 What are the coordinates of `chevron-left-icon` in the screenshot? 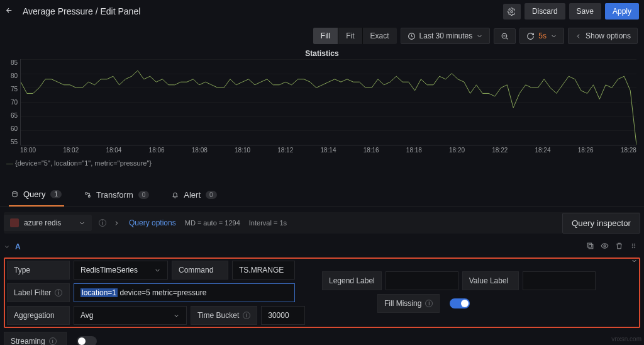 It's located at (579, 37).